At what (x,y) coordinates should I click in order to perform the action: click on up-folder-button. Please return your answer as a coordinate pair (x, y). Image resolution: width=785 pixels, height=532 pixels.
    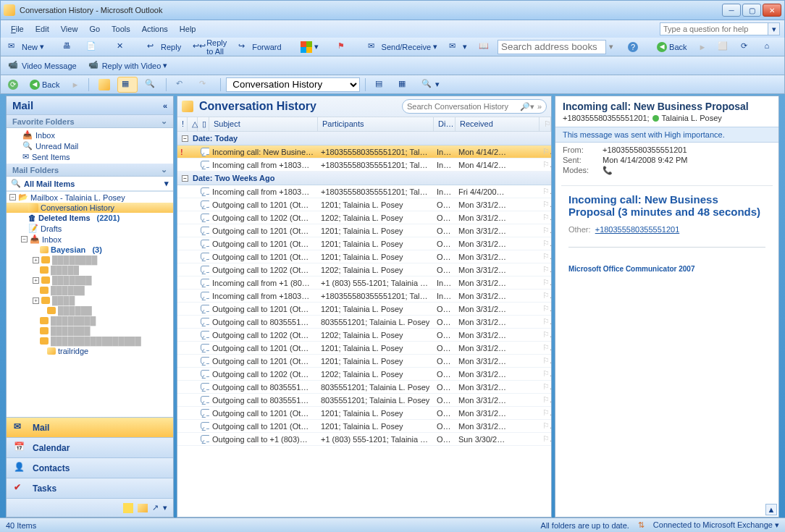
    Looking at the image, I should click on (104, 85).